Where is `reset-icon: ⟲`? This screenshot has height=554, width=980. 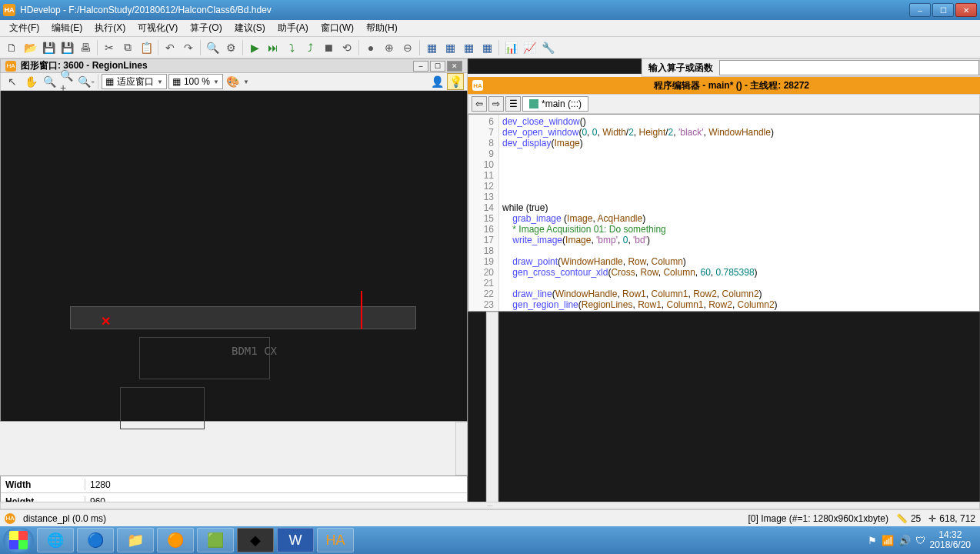
reset-icon: ⟲ is located at coordinates (347, 48).